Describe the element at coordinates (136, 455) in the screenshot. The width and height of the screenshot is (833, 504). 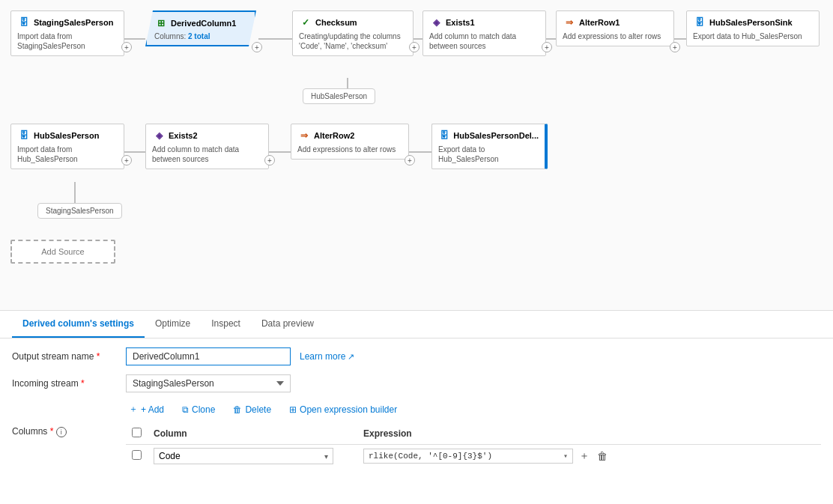
I see `row-checkbox` at that location.